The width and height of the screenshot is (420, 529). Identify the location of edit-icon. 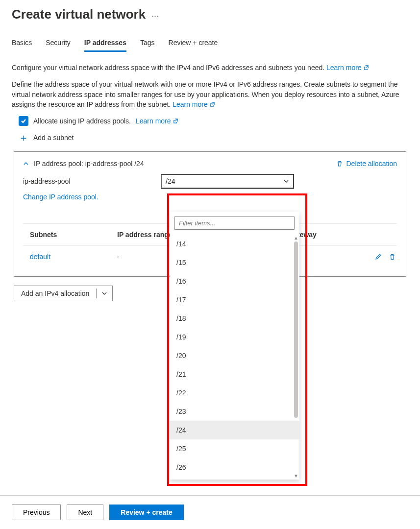
(378, 257).